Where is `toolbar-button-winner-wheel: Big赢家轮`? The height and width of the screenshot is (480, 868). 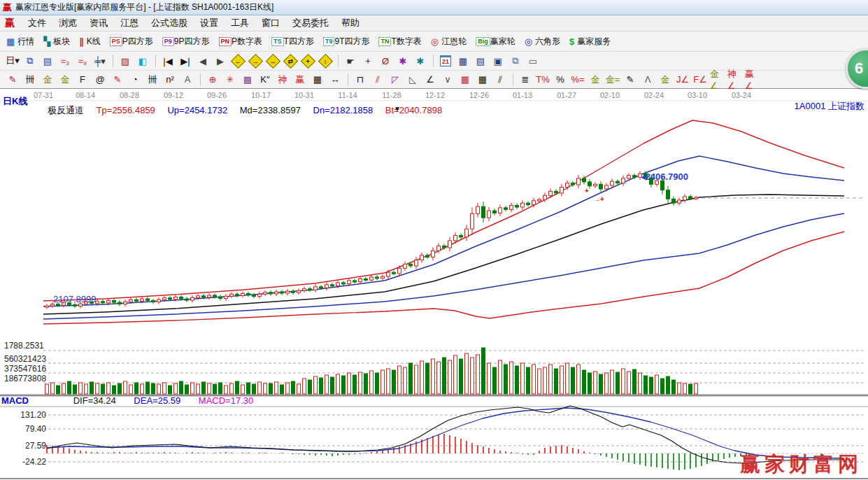 toolbar-button-winner-wheel: Big赢家轮 is located at coordinates (495, 42).